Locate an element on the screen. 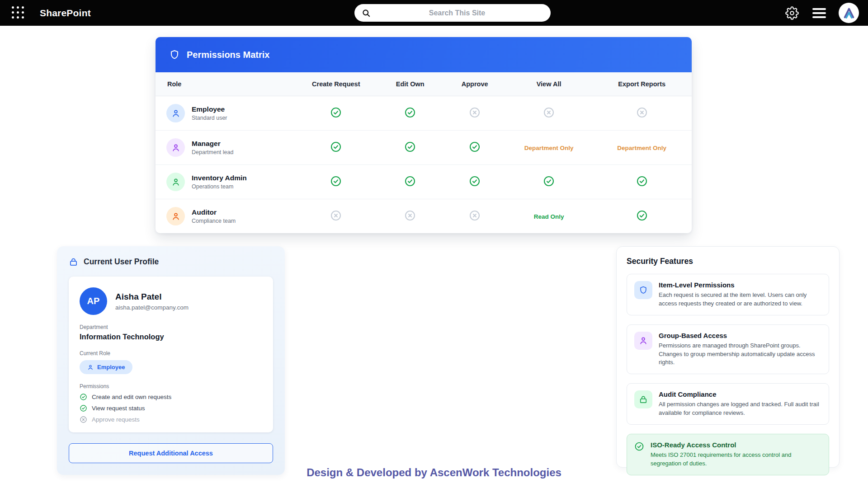 This screenshot has height=488, width=868. security-feature-description: All permission changes are logged and tr… is located at coordinates (740, 409).